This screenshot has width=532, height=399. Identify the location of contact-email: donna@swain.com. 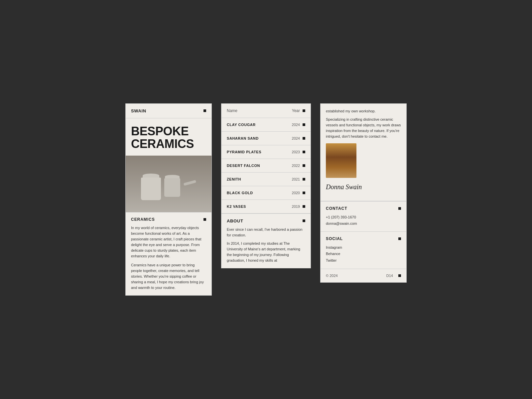
(363, 223).